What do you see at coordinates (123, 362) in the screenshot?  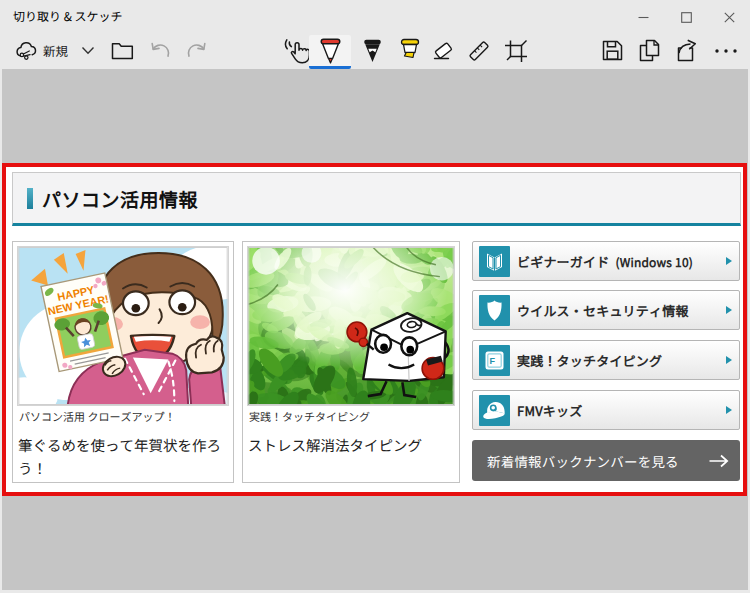 I see `article-card-nenga: HAPPY NEW YEAR!` at bounding box center [123, 362].